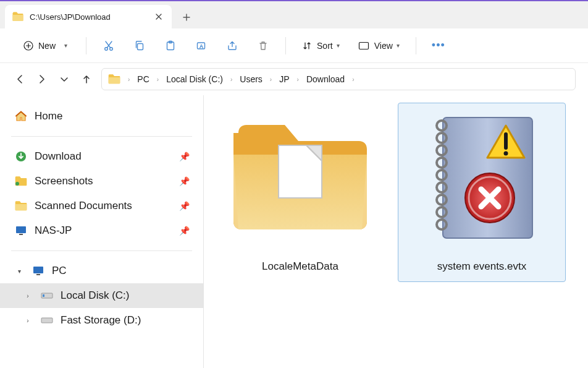  Describe the element at coordinates (101, 271) in the screenshot. I see `sidebar-item-pc: ▾ PC` at that location.